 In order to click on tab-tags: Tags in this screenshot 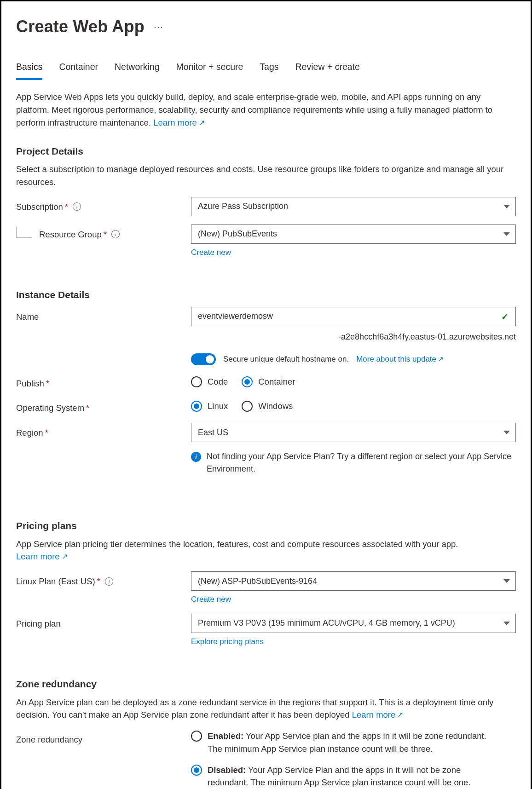, I will do `click(269, 69)`.